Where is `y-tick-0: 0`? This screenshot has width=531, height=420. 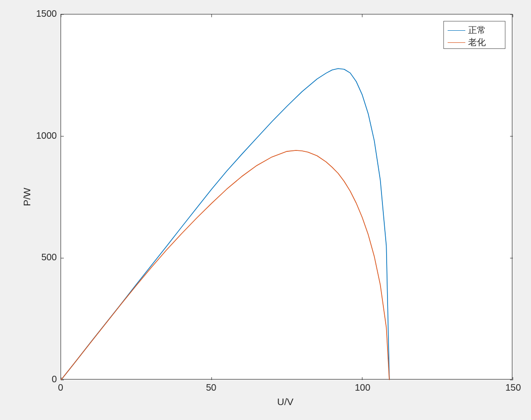 y-tick-0: 0 is located at coordinates (54, 379).